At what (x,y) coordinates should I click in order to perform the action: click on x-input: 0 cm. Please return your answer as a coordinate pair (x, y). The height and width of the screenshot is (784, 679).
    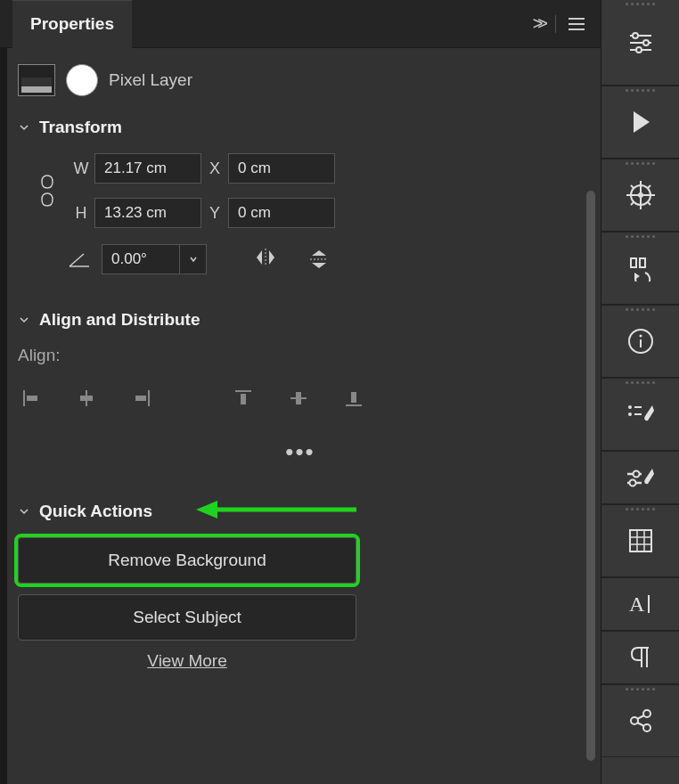
    Looking at the image, I should click on (282, 168).